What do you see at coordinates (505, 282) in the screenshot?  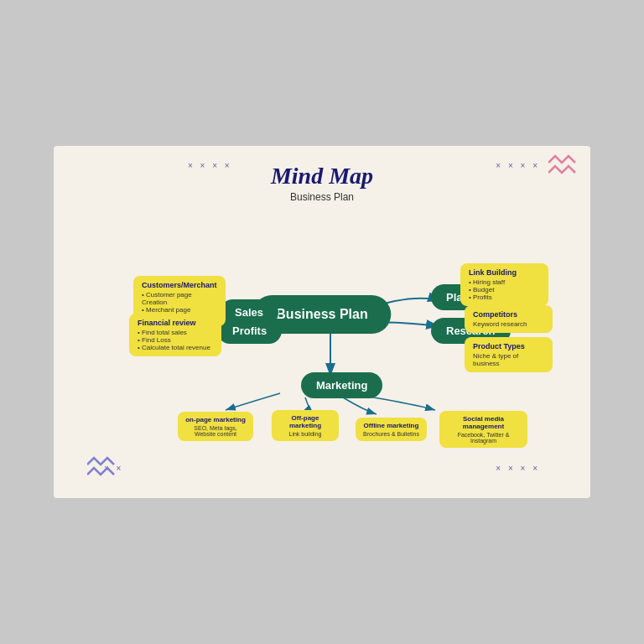 I see `leaf-link-building-item-1: • Hiring staff` at bounding box center [505, 282].